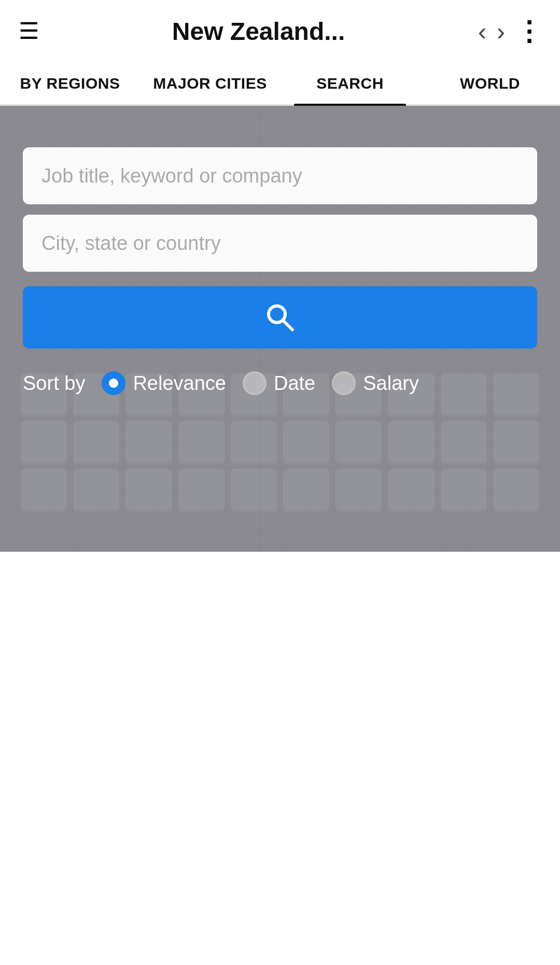 The image size is (560, 965). What do you see at coordinates (54, 384) in the screenshot?
I see `sort-label: Sort by` at bounding box center [54, 384].